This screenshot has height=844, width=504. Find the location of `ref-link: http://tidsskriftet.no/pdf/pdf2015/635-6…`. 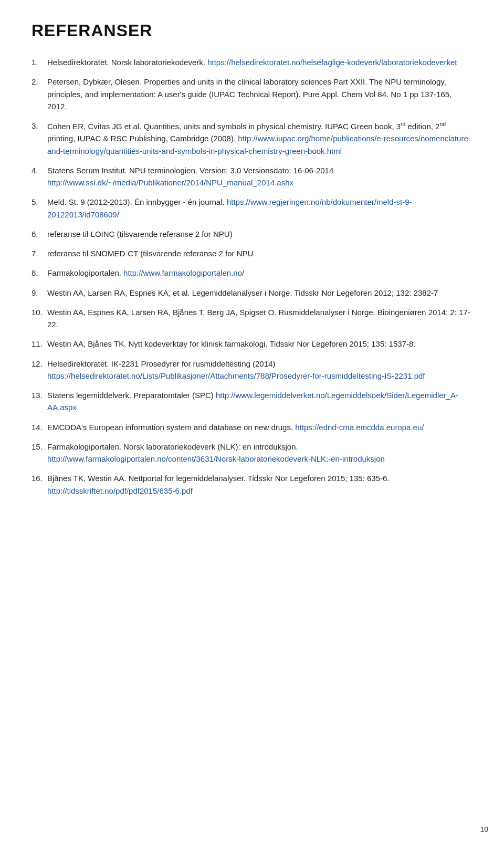

ref-link: http://tidsskriftet.no/pdf/pdf2015/635-6… is located at coordinates (120, 491).